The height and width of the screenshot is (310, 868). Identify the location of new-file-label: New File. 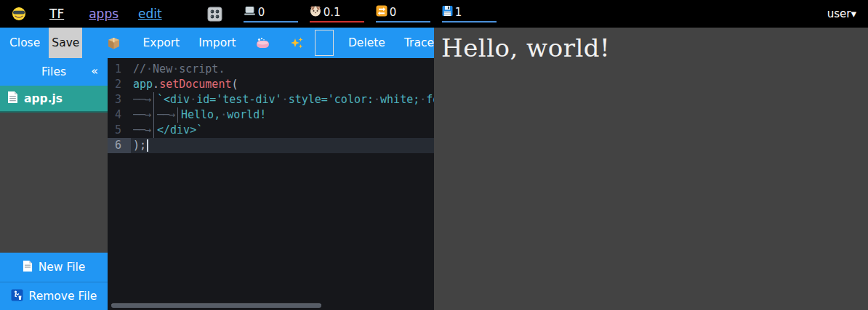
(63, 267).